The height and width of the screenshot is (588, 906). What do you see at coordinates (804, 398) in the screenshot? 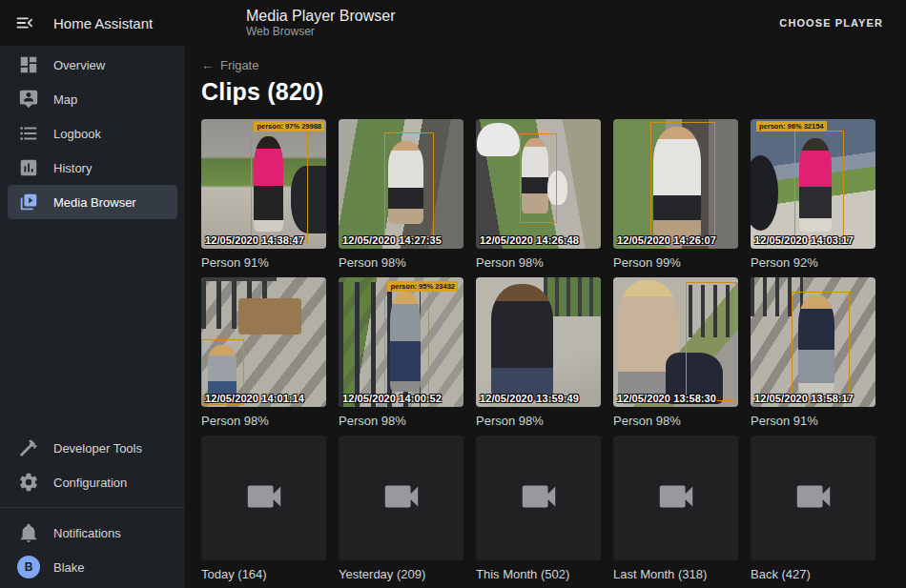
I see `clip-timestamp: 12/05/2020 13:58:17` at bounding box center [804, 398].